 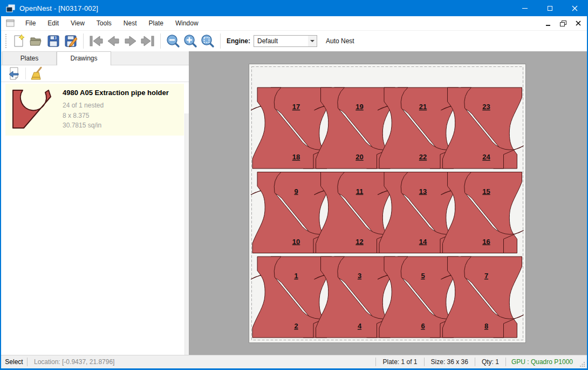 I want to click on part-number: 23, so click(x=486, y=107).